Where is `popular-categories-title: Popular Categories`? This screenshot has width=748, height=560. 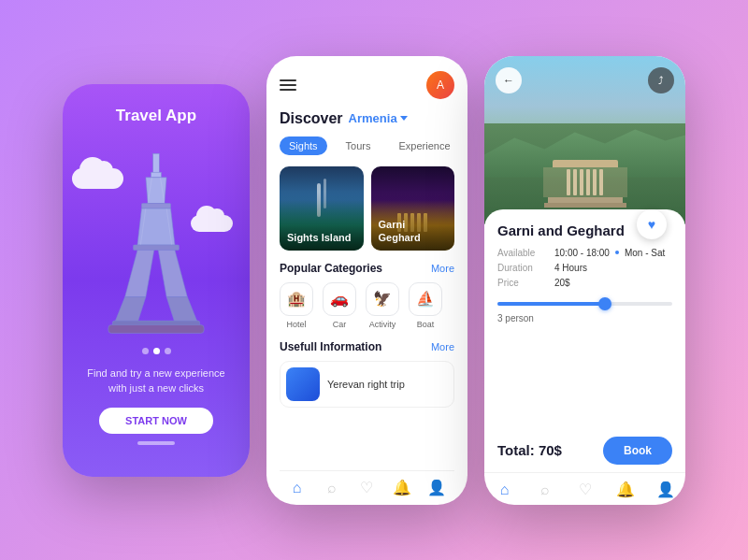 popular-categories-title: Popular Categories is located at coordinates (331, 268).